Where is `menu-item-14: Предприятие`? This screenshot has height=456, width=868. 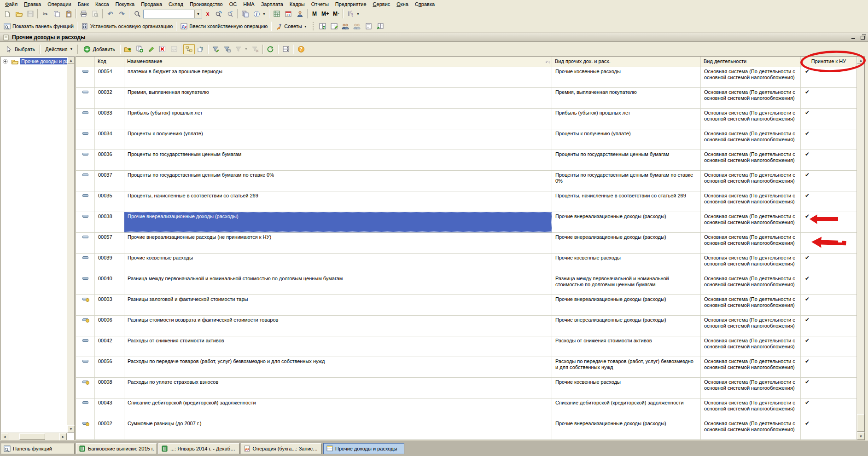
menu-item-14: Предприятие is located at coordinates (351, 4).